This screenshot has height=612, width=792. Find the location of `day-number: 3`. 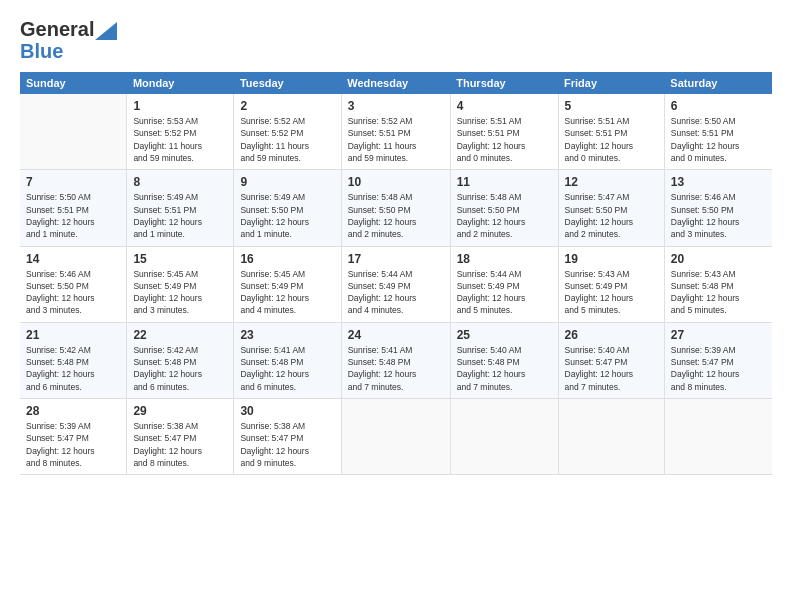

day-number: 3 is located at coordinates (396, 106).